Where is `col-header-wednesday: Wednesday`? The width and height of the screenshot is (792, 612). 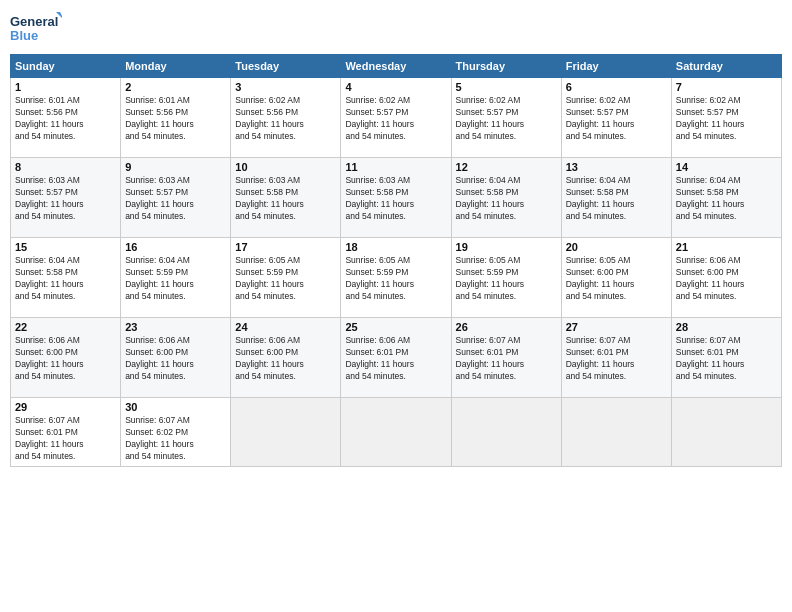 col-header-wednesday: Wednesday is located at coordinates (396, 66).